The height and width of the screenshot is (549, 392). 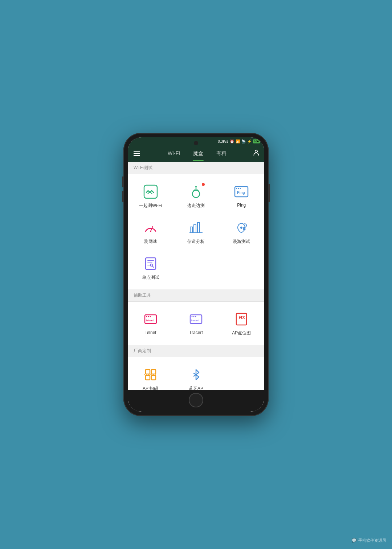 I want to click on tab-youliao: 有料, so click(x=221, y=154).